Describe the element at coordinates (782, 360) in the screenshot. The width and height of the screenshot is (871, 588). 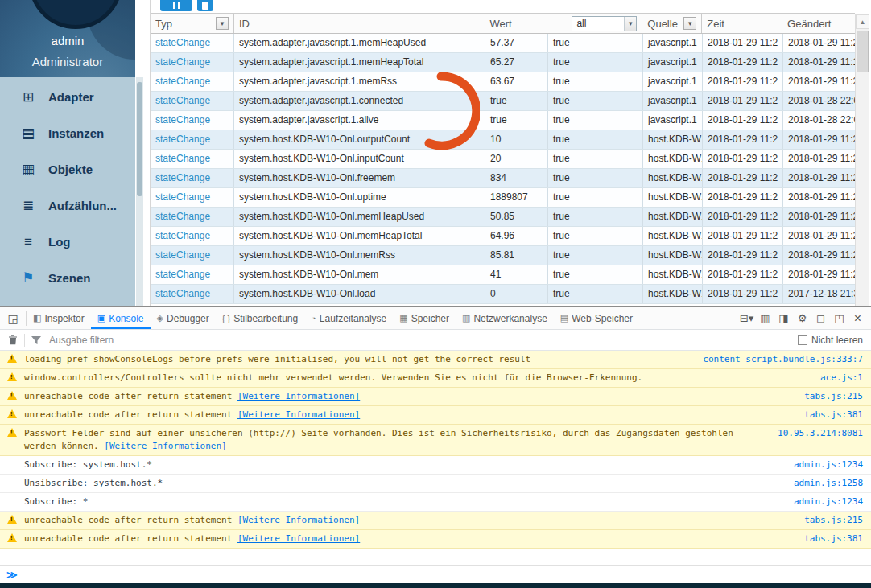
I see `console-source-link: content-script.bundle.js:333:7` at that location.